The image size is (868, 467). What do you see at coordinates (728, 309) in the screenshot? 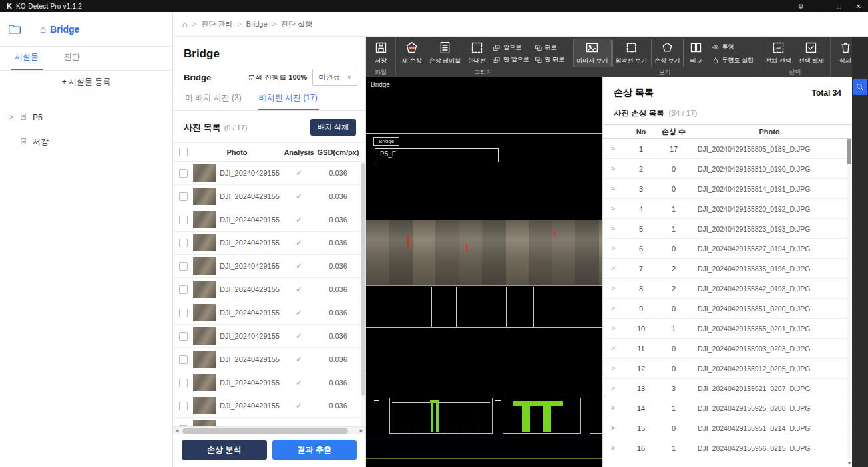
I see `damage-row: >90DJI_20240429155851_0200_D.JPG` at bounding box center [728, 309].